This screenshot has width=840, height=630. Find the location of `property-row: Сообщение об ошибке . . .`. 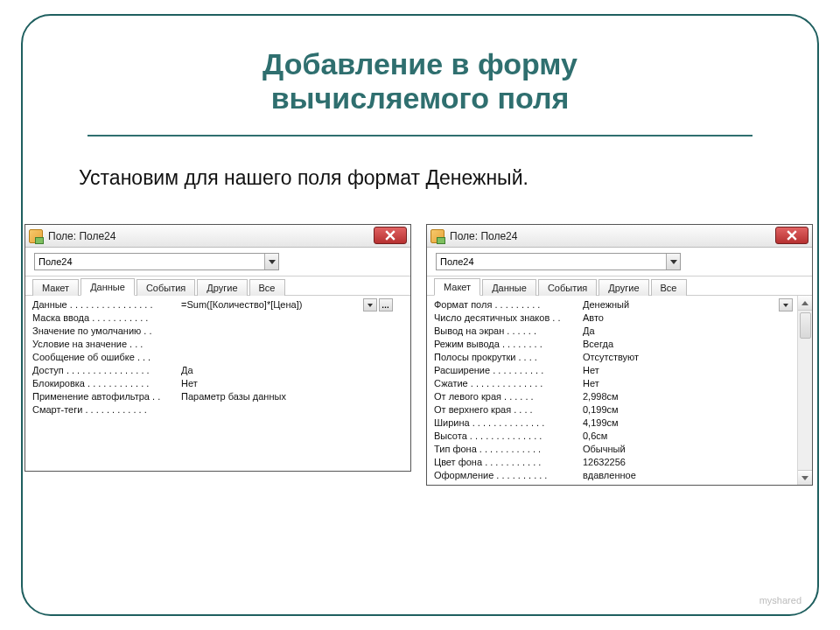

property-row: Сообщение об ошибке . . . is located at coordinates (220, 357).